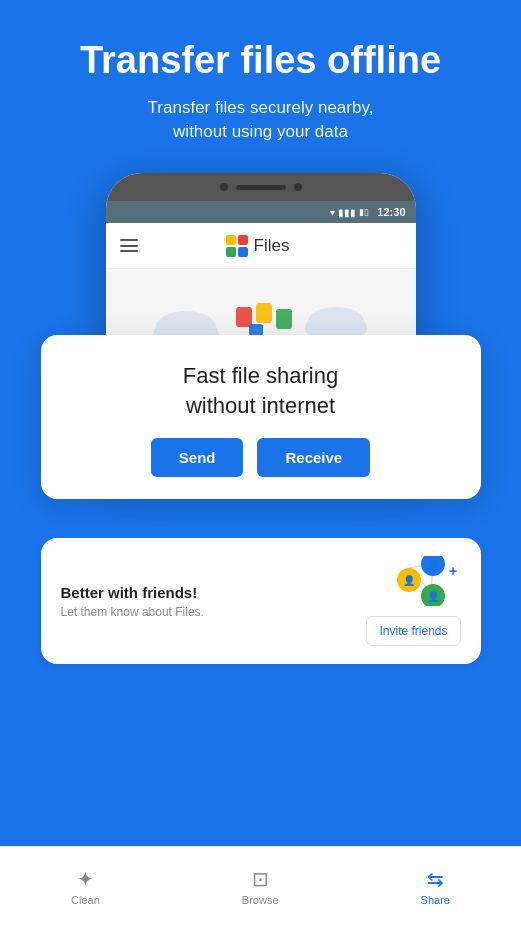 This screenshot has height=926, width=521. What do you see at coordinates (261, 601) in the screenshot?
I see `friends-card: Better with friends! Let them know about…` at bounding box center [261, 601].